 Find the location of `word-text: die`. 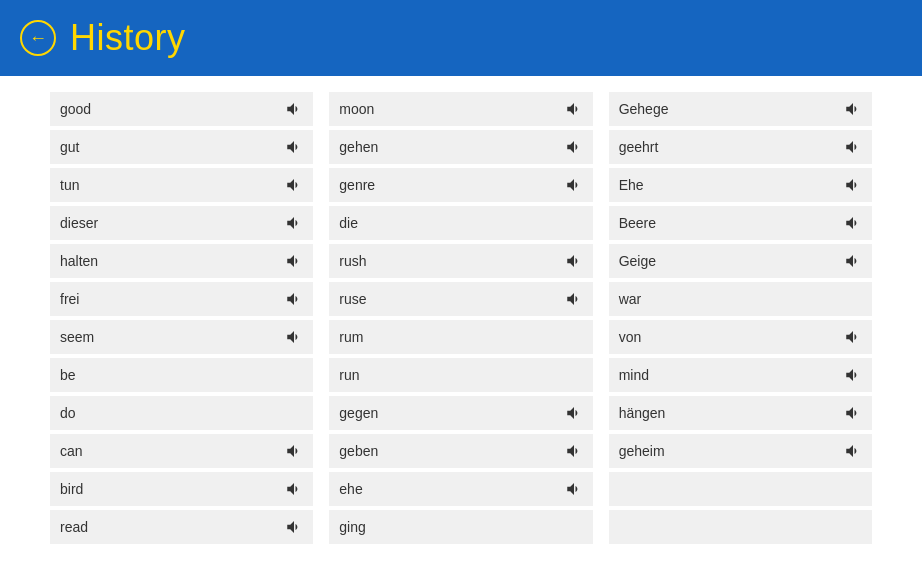

word-text: die is located at coordinates (460, 223).